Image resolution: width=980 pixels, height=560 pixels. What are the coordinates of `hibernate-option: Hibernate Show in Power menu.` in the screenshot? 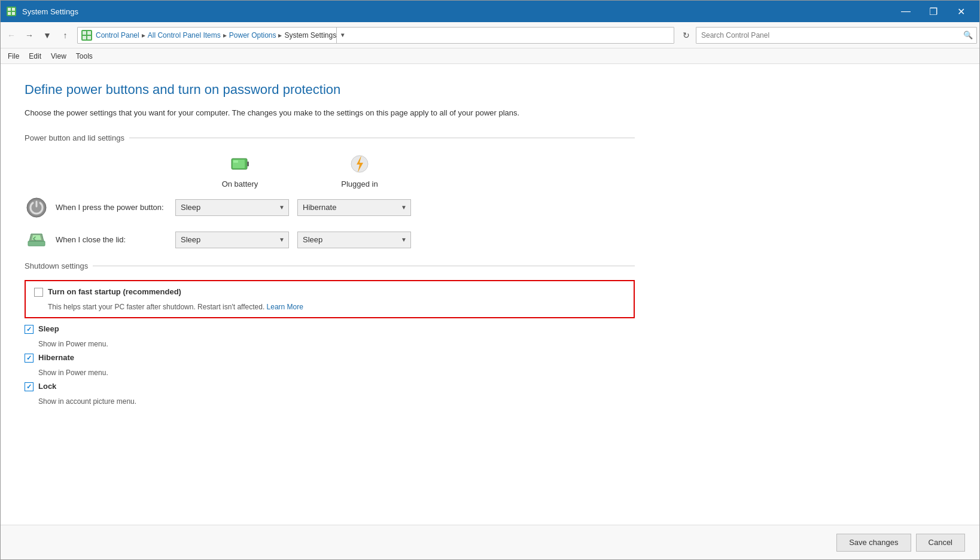 It's located at (330, 365).